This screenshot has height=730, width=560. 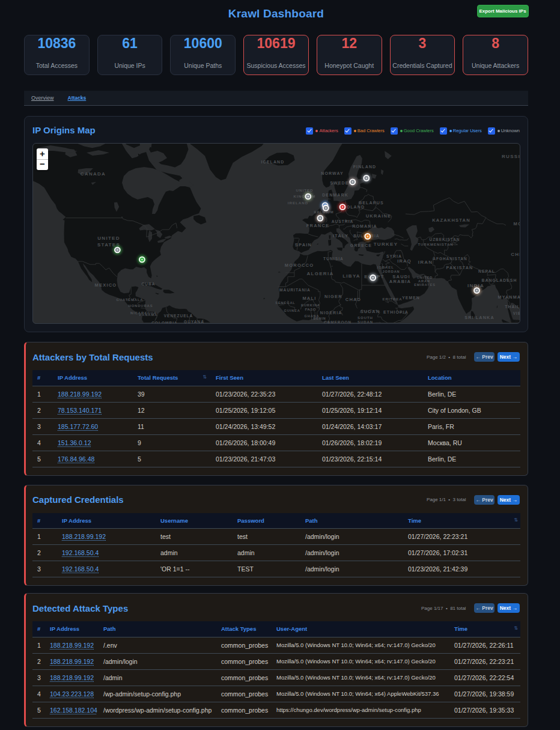 What do you see at coordinates (460, 268) in the screenshot?
I see `svg-text: PAKISTAN` at bounding box center [460, 268].